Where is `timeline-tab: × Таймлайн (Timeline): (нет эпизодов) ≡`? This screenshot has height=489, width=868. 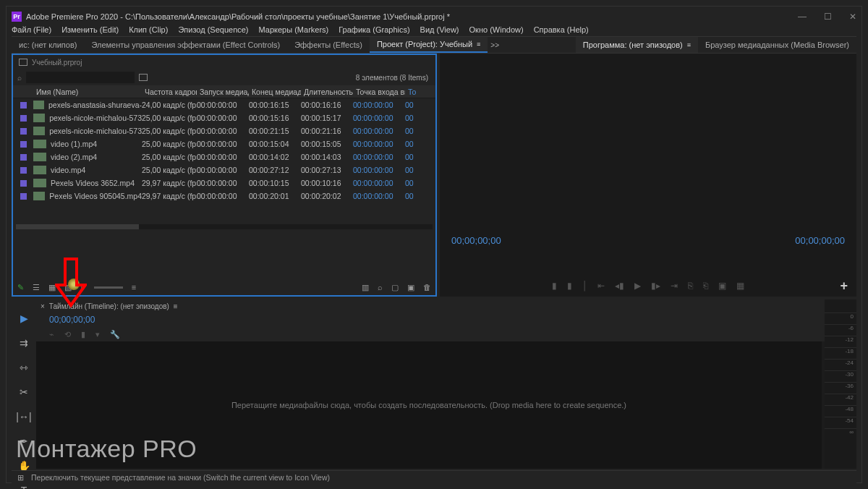 timeline-tab: × Таймлайн (Timeline): (нет эпизодов) ≡ is located at coordinates (446, 306).